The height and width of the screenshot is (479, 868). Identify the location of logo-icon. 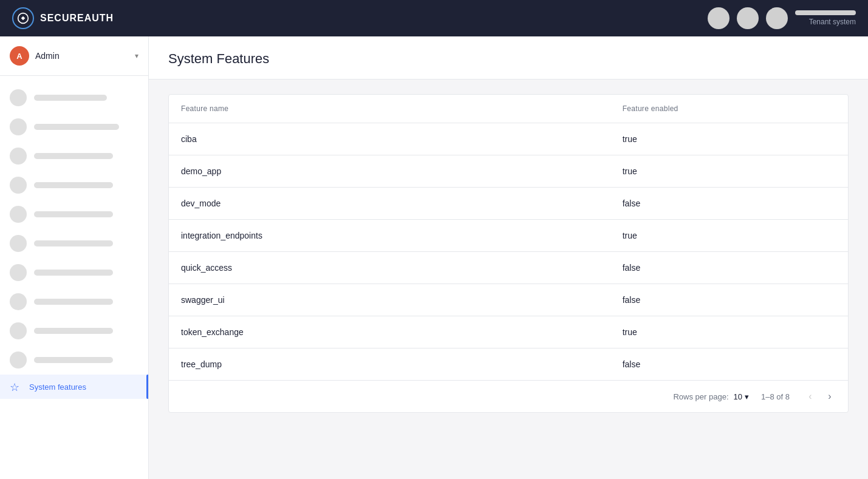
(23, 18).